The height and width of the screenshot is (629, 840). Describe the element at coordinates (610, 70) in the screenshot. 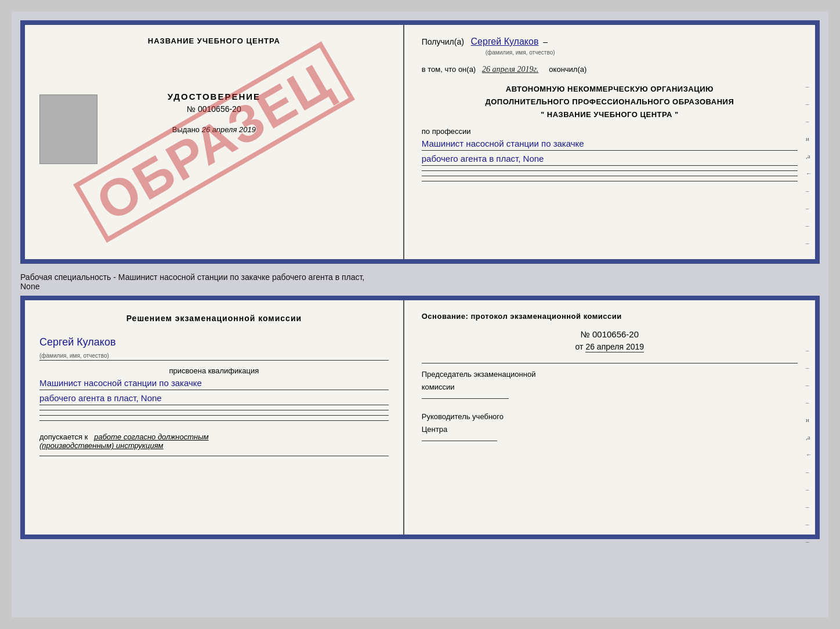

I see `date-line: в том, что он(а) 26 апреля 2019г. окончи…` at that location.